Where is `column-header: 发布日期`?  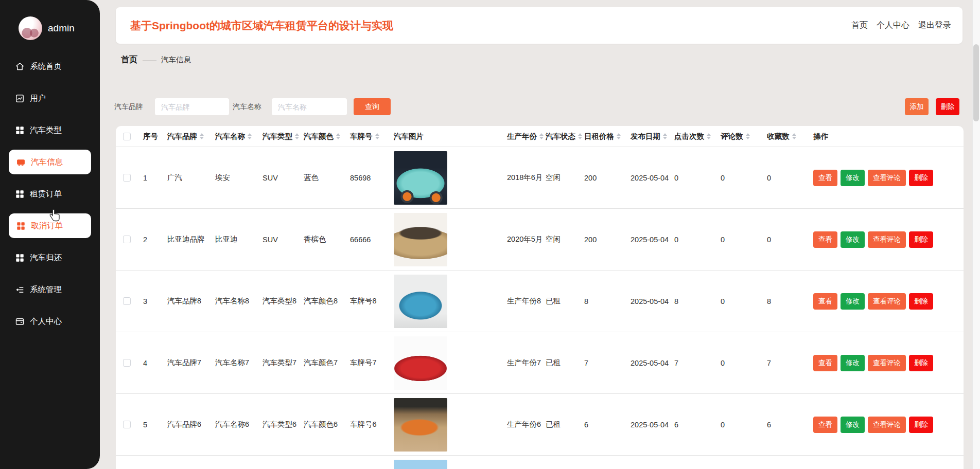 column-header: 发布日期 is located at coordinates (653, 137).